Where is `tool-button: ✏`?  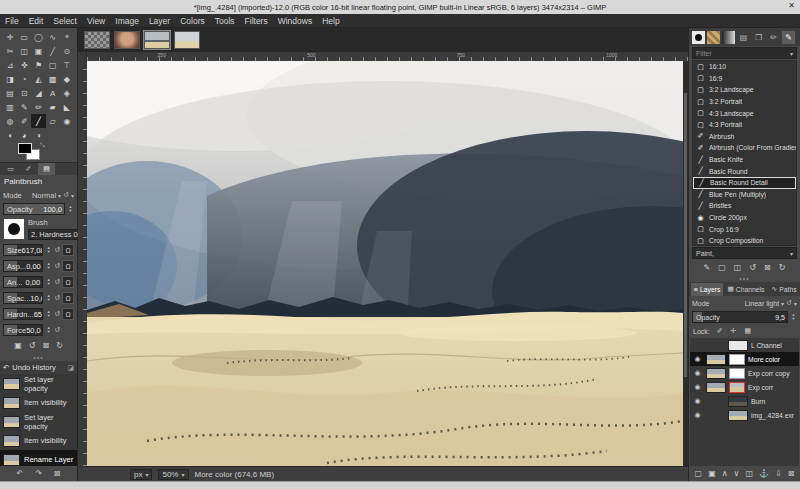 tool-button: ✏ is located at coordinates (38, 107).